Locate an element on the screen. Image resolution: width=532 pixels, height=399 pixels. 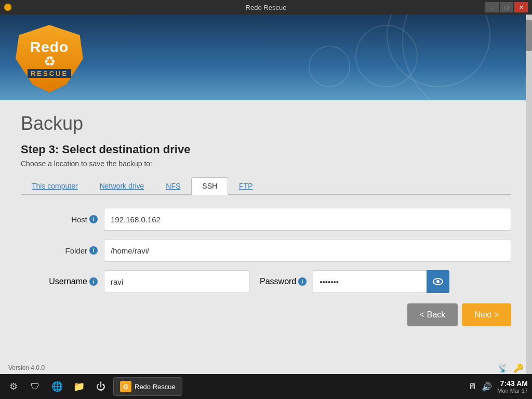
clock-time: 7:43 AM is located at coordinates (512, 383).